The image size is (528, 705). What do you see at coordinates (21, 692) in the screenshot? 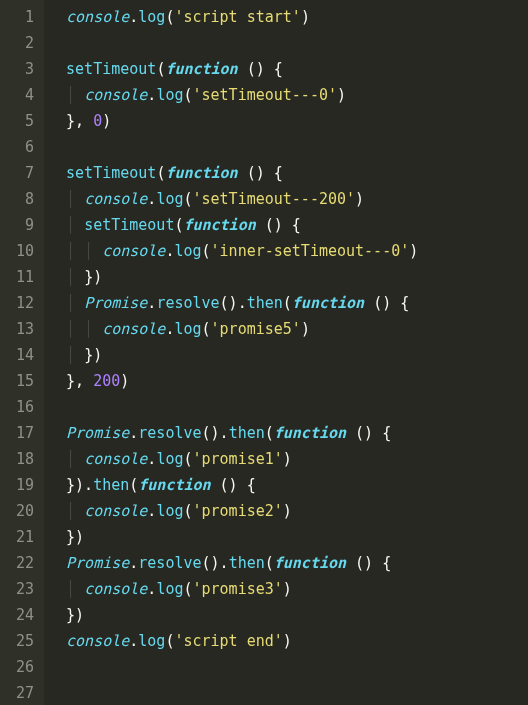
I see `line-number: 27` at bounding box center [21, 692].